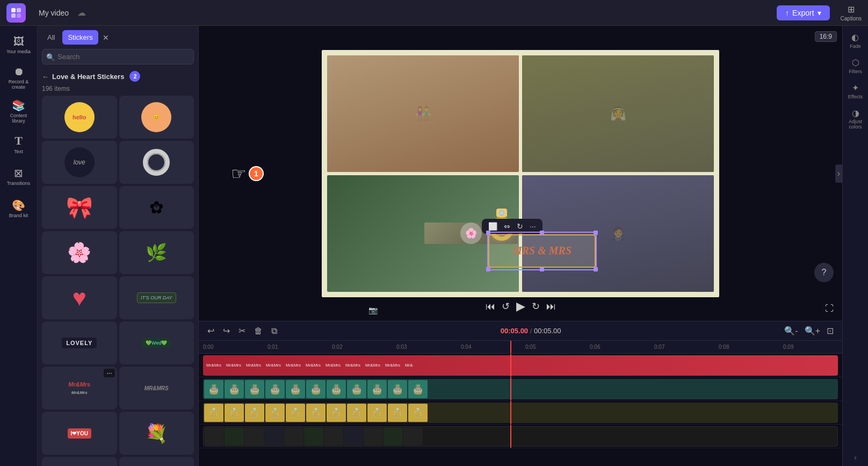  What do you see at coordinates (618, 233) in the screenshot?
I see `photo-cell-4: 🤵` at bounding box center [618, 233].